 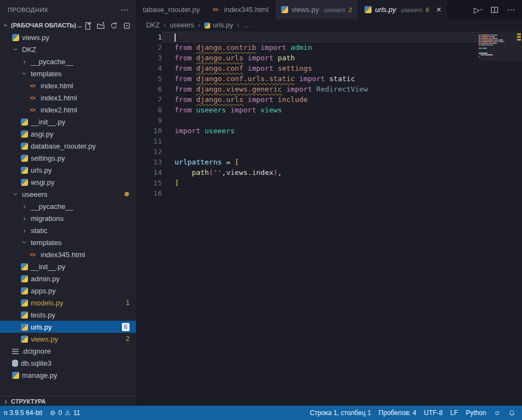 I want to click on tree-file-database_roouter.py: database_roouter.py, so click(x=68, y=146).